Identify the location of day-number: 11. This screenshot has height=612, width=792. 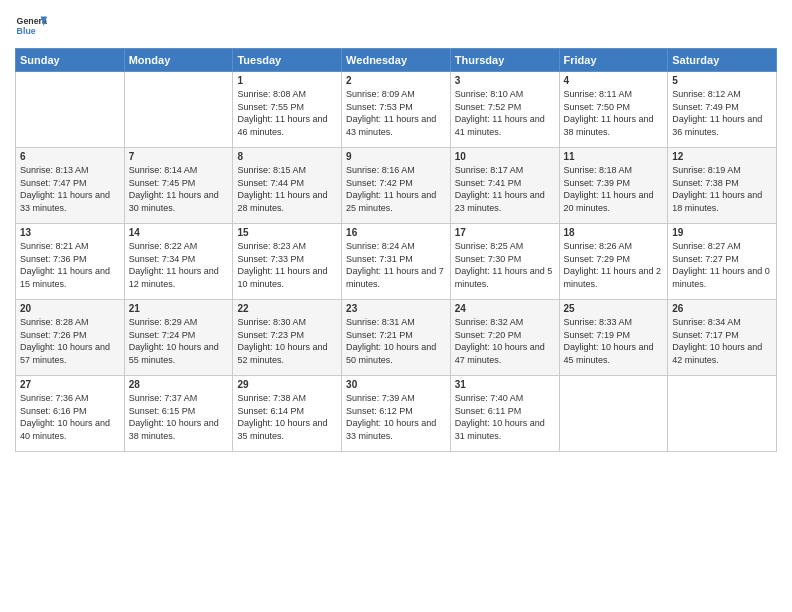
(614, 156).